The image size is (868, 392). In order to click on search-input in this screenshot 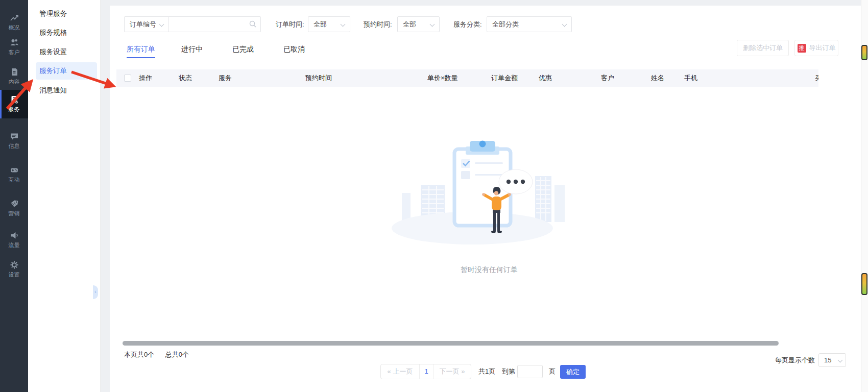, I will do `click(214, 24)`.